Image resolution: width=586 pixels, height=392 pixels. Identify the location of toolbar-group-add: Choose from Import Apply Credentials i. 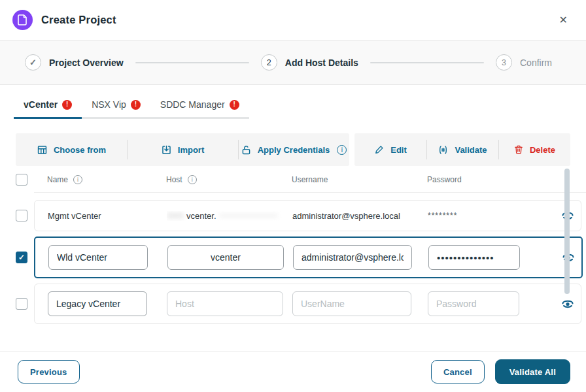
(182, 150).